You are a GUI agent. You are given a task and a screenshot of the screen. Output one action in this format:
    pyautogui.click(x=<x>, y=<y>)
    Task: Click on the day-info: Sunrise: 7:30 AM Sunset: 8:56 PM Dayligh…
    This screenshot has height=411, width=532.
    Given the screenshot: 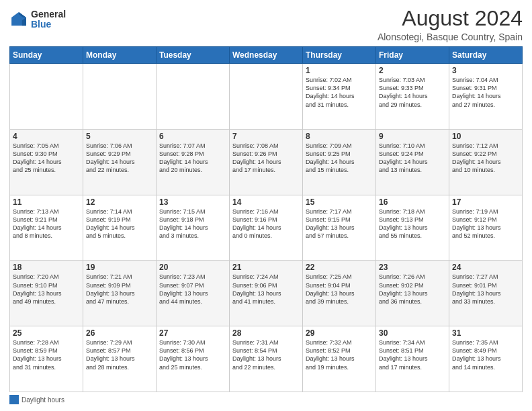 What is the action you would take?
    pyautogui.click(x=184, y=355)
    